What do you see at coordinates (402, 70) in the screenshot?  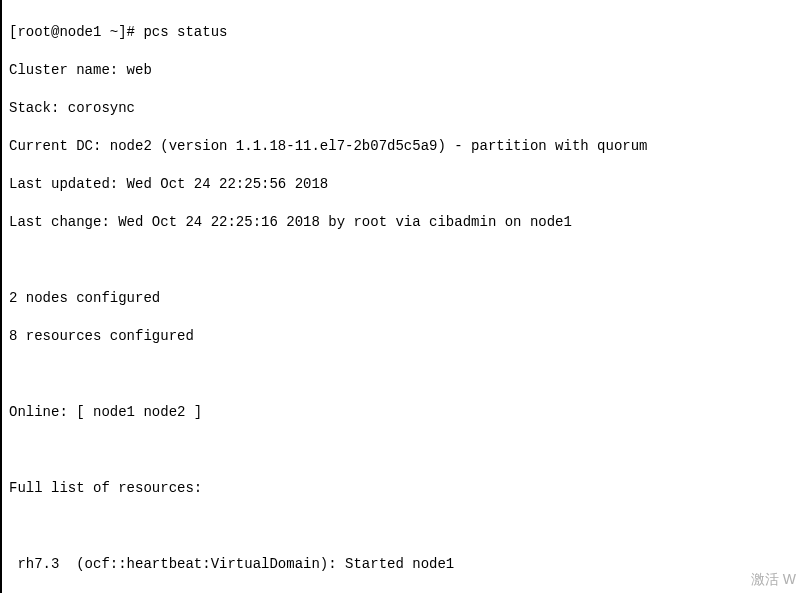 I see `cluster-name-line: Cluster name: web` at bounding box center [402, 70].